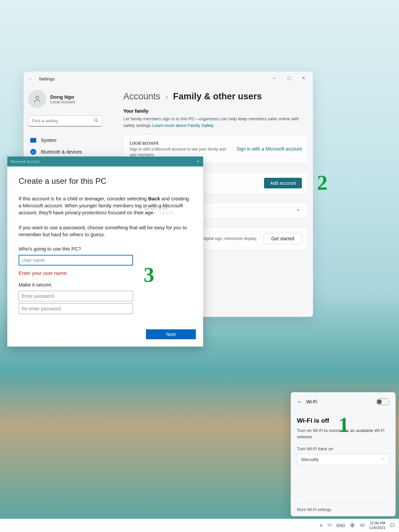 This screenshot has width=399, height=532. Describe the element at coordinates (31, 79) in the screenshot. I see `back-arrow-icon: ←` at that location.